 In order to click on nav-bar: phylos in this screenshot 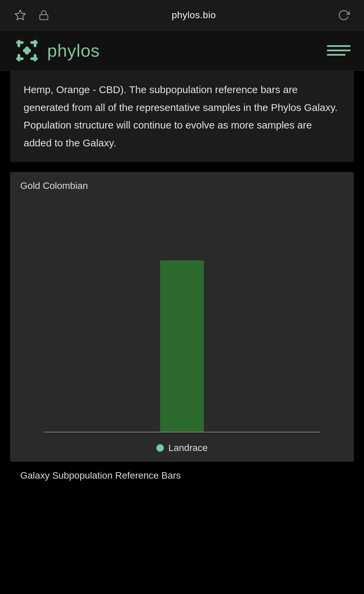, I will do `click(182, 51)`.